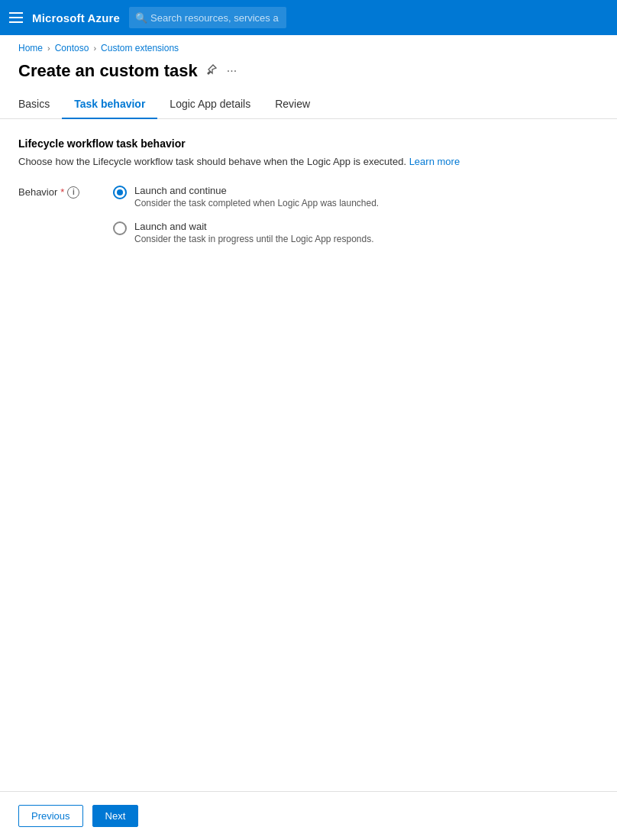  I want to click on learn-more-link: Learn more, so click(434, 162).